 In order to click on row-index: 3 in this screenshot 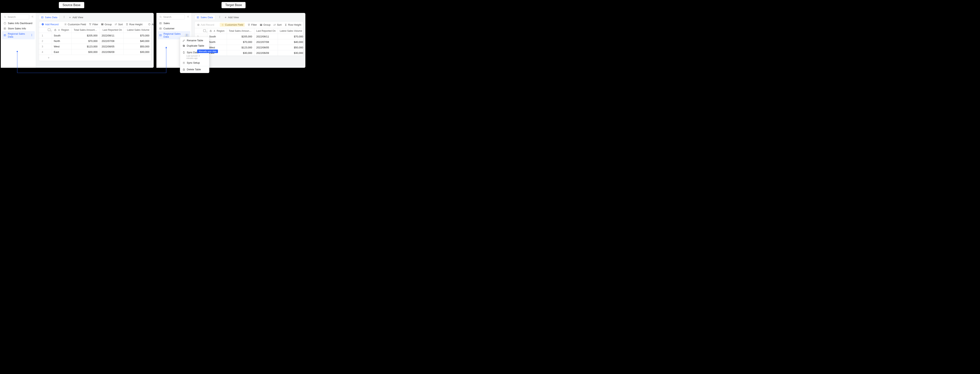, I will do `click(43, 46)`.